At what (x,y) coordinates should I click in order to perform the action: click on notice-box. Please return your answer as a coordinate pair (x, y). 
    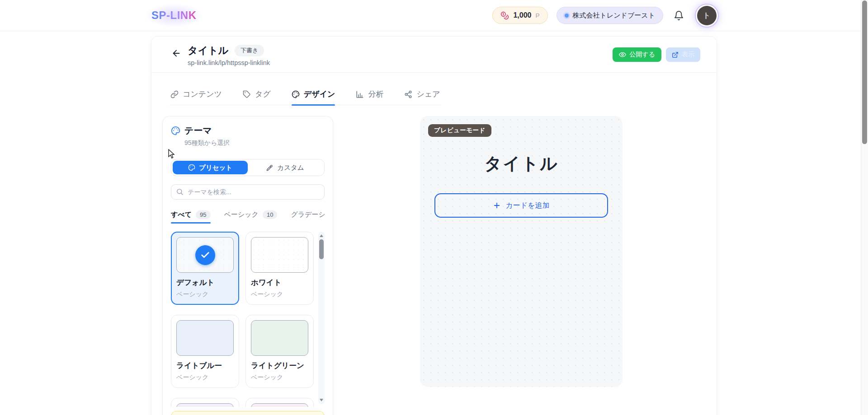
    Looking at the image, I should click on (248, 413).